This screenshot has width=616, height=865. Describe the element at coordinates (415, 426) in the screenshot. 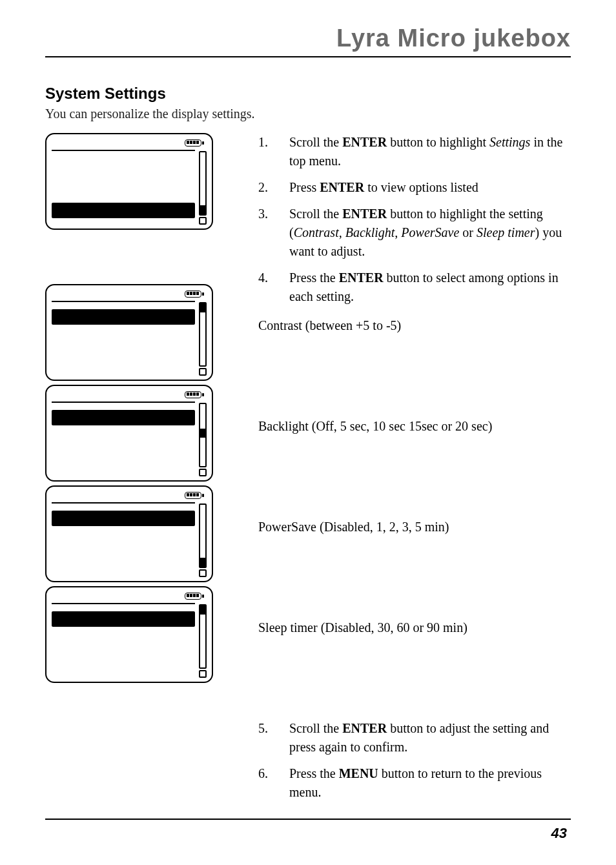

I see `option-label: Backlight (Off, 5 sec, 10 sec 15sec or 2…` at that location.